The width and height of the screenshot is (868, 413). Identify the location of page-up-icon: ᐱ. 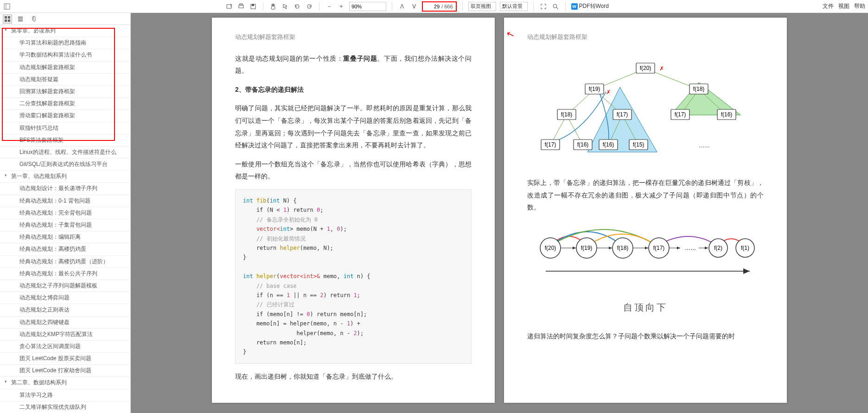
(402, 6).